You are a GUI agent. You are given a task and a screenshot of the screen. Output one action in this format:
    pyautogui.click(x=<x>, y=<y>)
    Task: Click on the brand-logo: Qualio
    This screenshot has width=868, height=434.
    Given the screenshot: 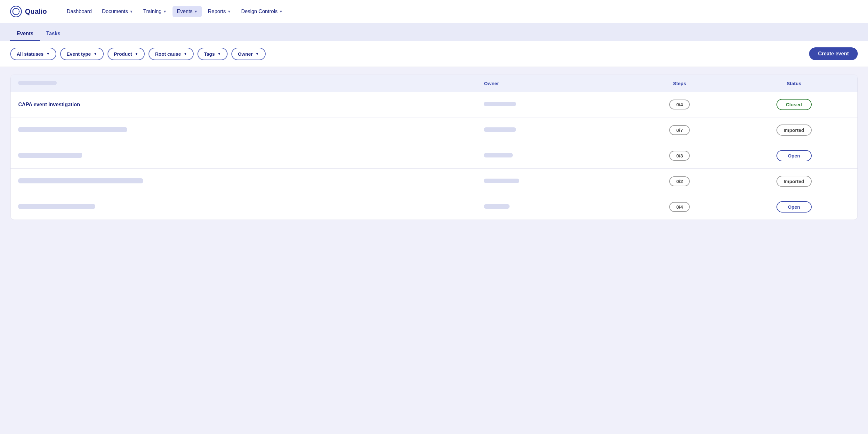 What is the action you would take?
    pyautogui.click(x=28, y=11)
    